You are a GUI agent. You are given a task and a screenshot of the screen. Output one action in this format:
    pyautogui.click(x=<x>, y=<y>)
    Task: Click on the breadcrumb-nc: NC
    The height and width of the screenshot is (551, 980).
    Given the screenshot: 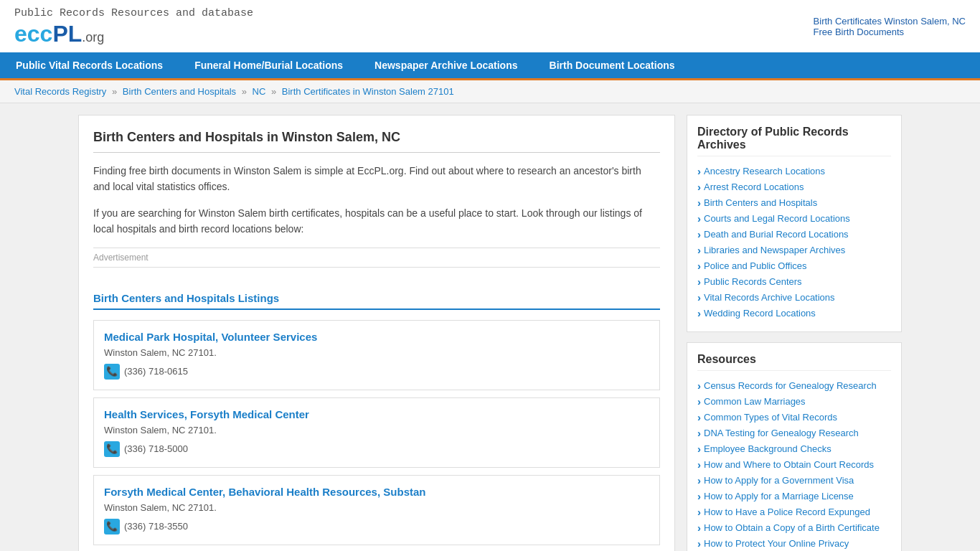 What is the action you would take?
    pyautogui.click(x=260, y=92)
    